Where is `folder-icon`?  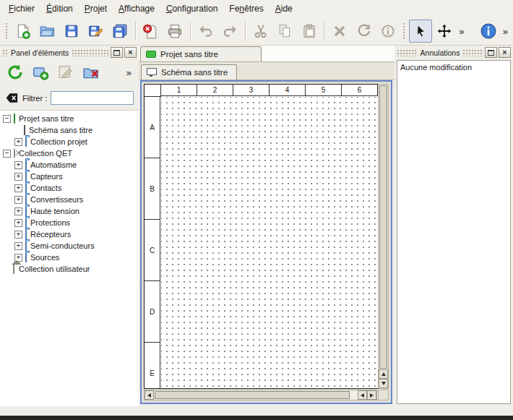
folder-icon is located at coordinates (26, 176).